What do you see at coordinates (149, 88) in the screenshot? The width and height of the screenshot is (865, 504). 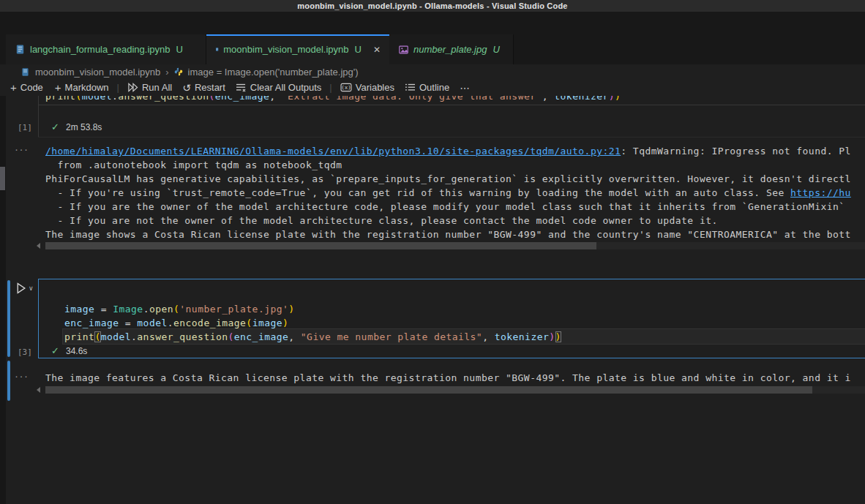 I see `run-all-button: Run All` at bounding box center [149, 88].